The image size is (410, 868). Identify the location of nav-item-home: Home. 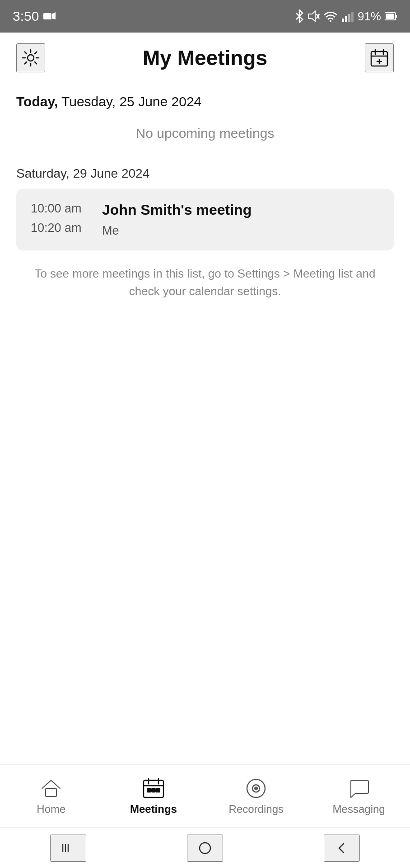
(51, 796).